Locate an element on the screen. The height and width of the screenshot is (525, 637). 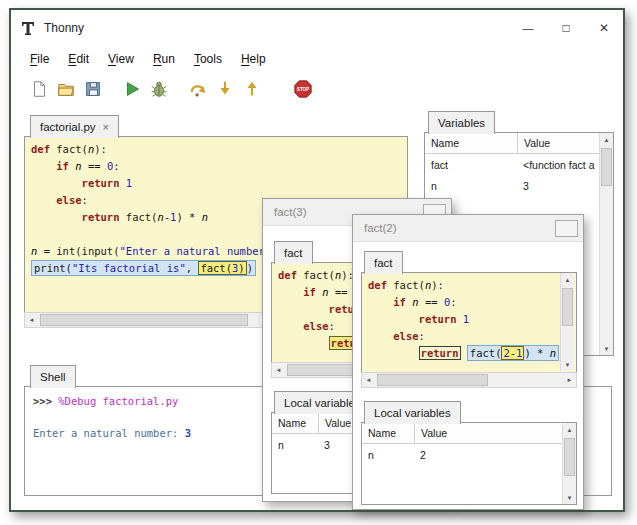
stop-button: STOP is located at coordinates (303, 89).